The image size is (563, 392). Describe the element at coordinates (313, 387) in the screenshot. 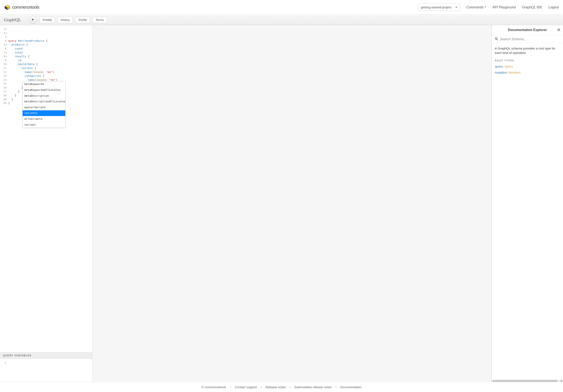

I see `footer-submodules-release-notes: Submodules release notes` at that location.